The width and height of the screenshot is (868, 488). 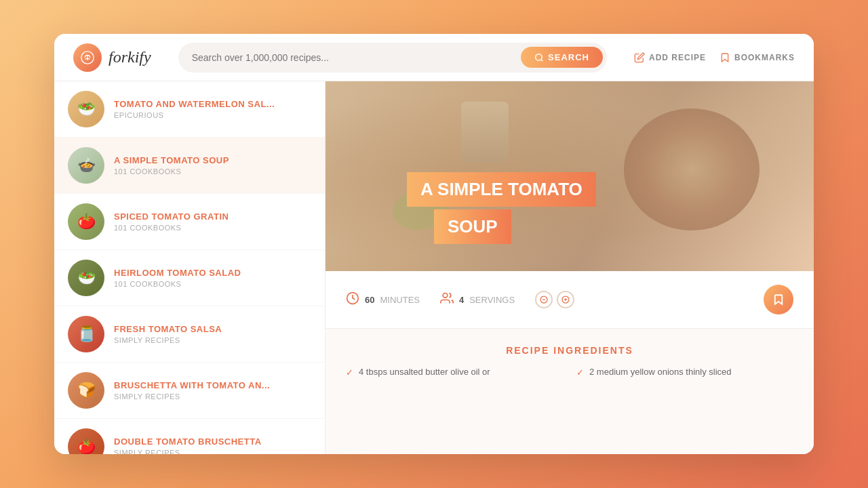 I want to click on list-item: 🍞 BRUSCHETTA WITH TOMATO AN... SIMPLY RE…, so click(x=190, y=390).